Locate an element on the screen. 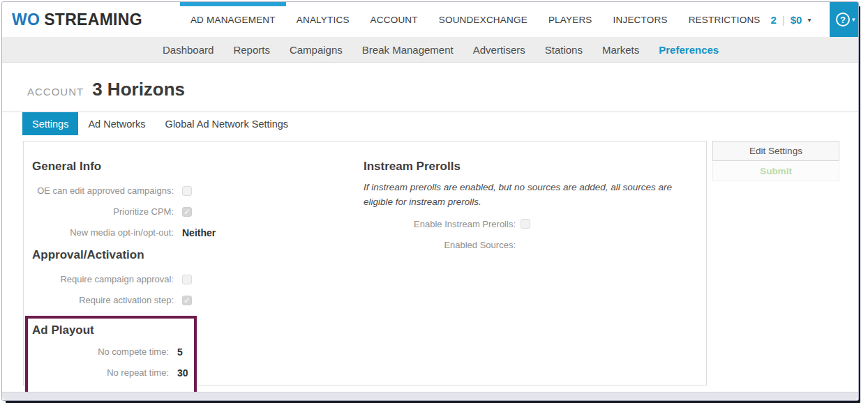 The image size is (868, 405). help-menu: ? ▾ is located at coordinates (846, 20).